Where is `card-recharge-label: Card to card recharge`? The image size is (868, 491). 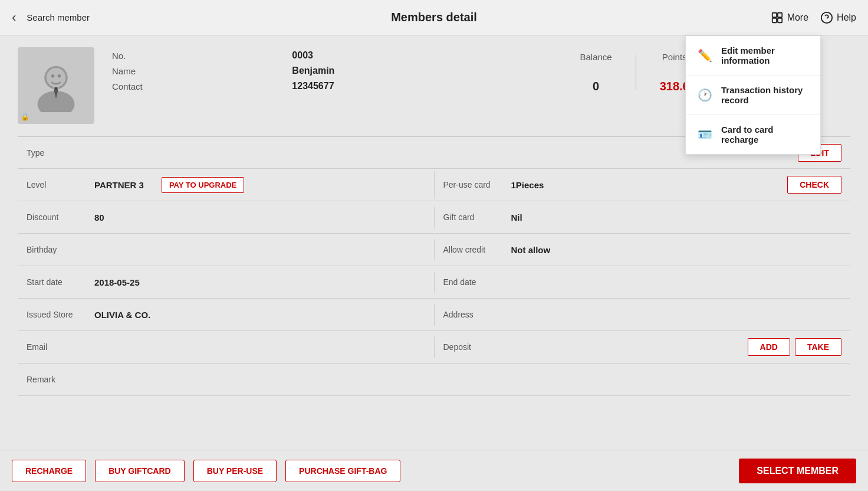
card-recharge-label: Card to card recharge is located at coordinates (765, 135).